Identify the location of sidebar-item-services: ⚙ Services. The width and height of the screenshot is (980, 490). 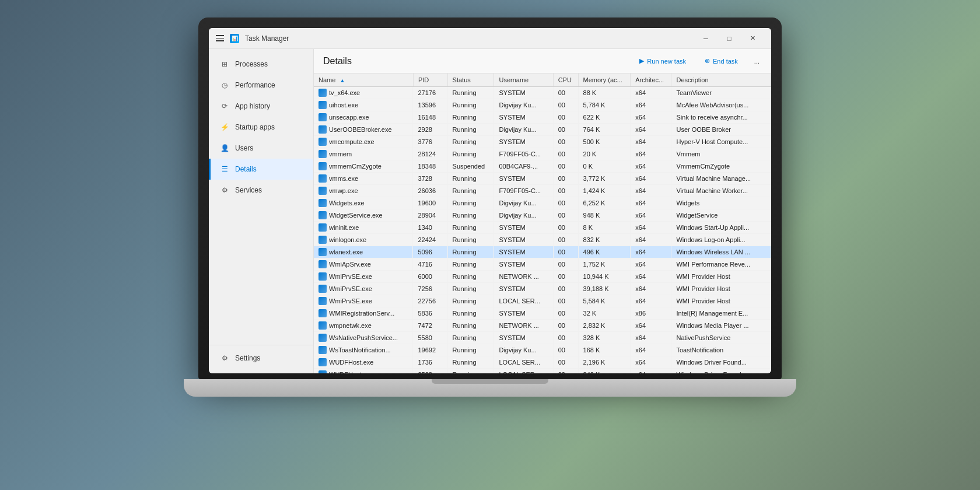
(261, 190).